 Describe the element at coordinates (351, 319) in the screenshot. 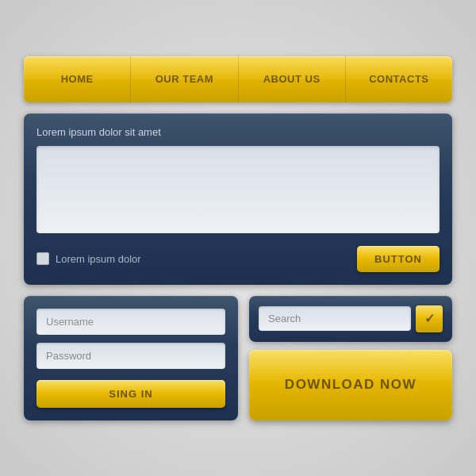

I see `search-panel: ✓` at that location.